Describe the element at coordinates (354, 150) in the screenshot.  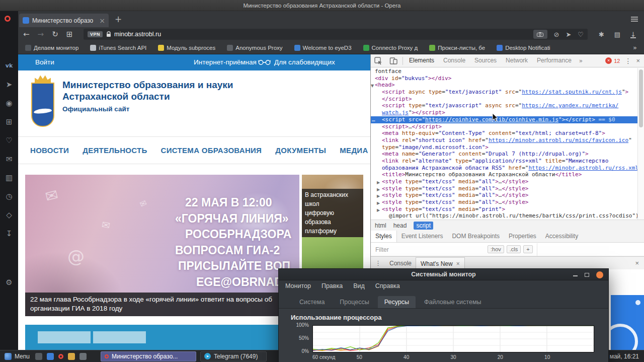
I see `nav-link: МЕДИА` at that location.